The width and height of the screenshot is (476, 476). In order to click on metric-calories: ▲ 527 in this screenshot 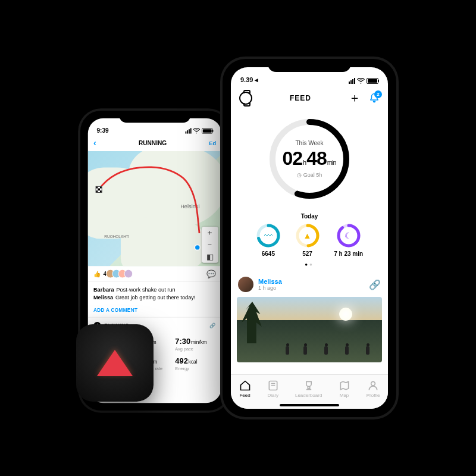, I will do `click(308, 240)`.